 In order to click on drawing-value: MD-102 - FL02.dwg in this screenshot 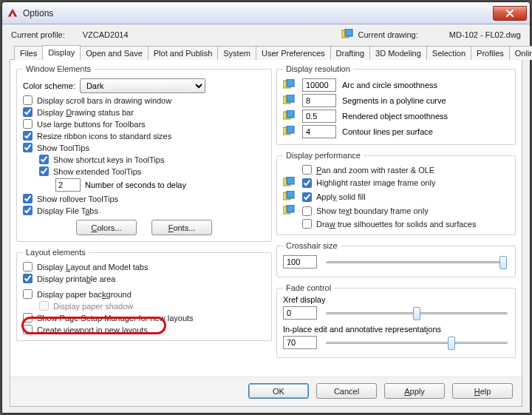, I will do `click(485, 35)`.